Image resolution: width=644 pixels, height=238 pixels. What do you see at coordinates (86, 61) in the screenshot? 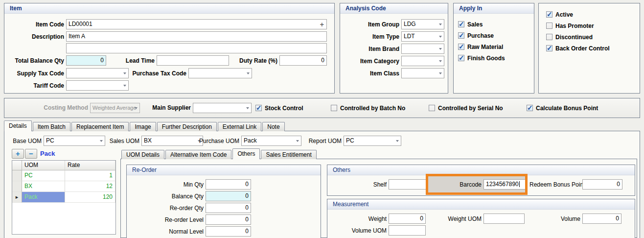
I see `total-balance-field: 0` at bounding box center [86, 61].